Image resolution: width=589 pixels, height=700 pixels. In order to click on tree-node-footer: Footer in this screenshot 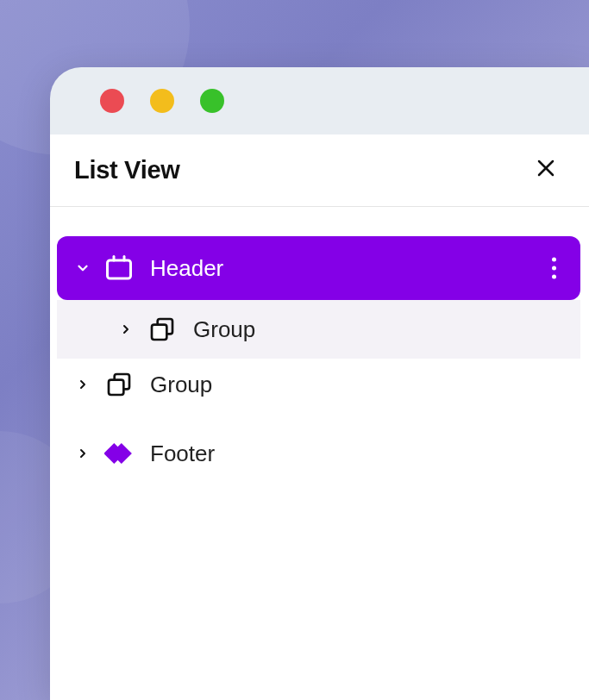, I will do `click(319, 453)`.